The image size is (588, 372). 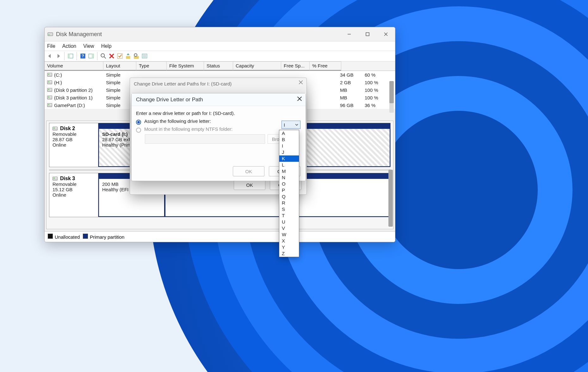 I want to click on dropdown-option: N, so click(x=289, y=178).